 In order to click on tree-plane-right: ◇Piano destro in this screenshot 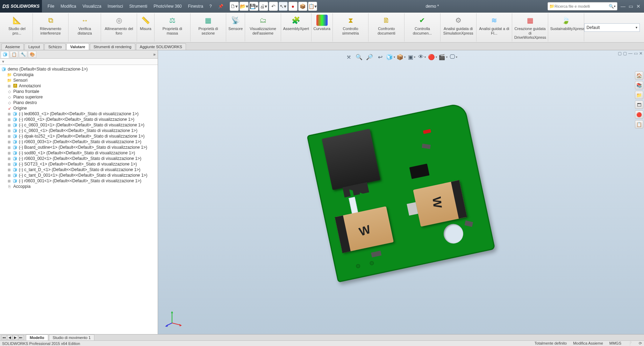, I will do `click(79, 103)`.